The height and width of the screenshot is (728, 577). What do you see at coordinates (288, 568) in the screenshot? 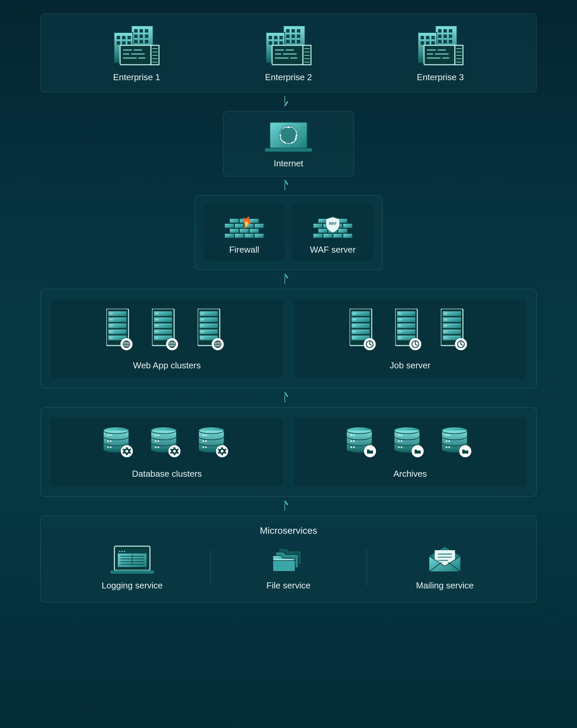
I see `file-service: File service` at bounding box center [288, 568].